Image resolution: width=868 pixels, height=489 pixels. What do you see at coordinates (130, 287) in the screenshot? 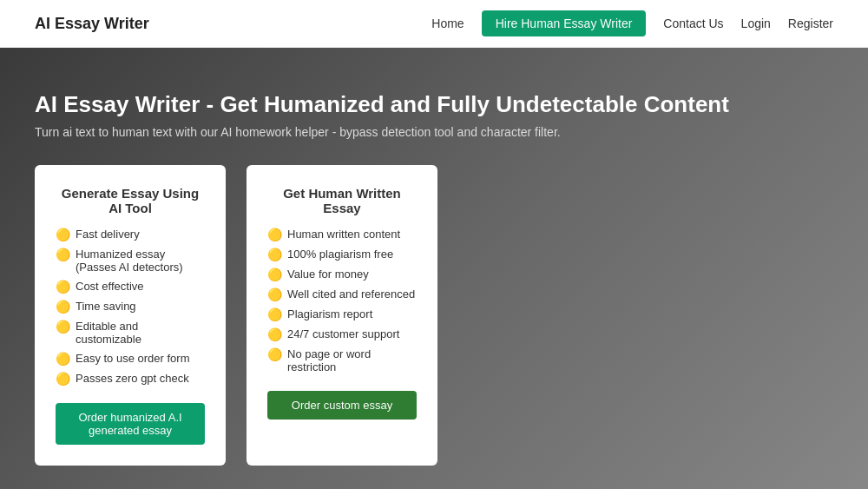
I see `ai-feature-3: 🟡Cost effective` at bounding box center [130, 287].